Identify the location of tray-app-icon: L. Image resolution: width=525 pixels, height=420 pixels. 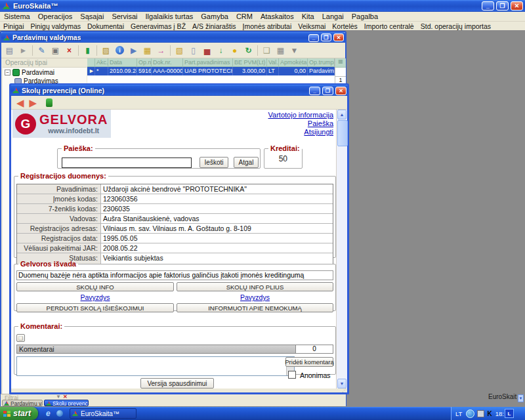
(509, 413).